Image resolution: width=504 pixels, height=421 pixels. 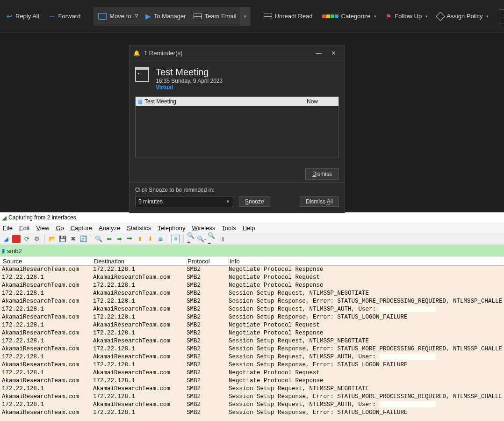 I want to click on reminder-list: ▦ Test Meeting Now, so click(x=237, y=127).